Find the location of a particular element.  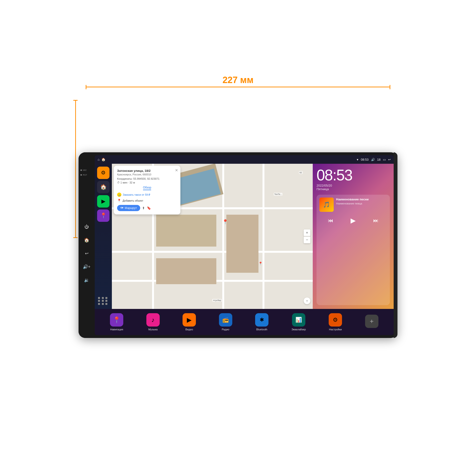

back-button: ↩ is located at coordinates (87, 253).